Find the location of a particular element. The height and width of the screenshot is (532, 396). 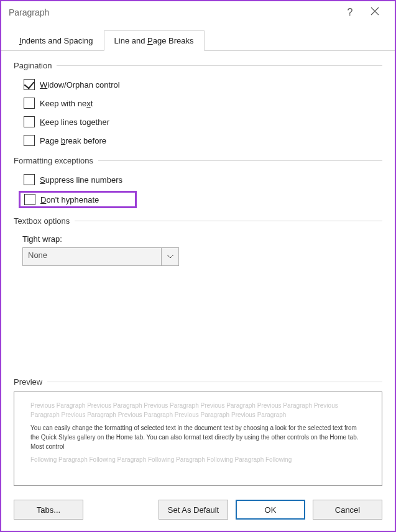

suppress-line-numbers-row: Suppress line numbers is located at coordinates (203, 180).